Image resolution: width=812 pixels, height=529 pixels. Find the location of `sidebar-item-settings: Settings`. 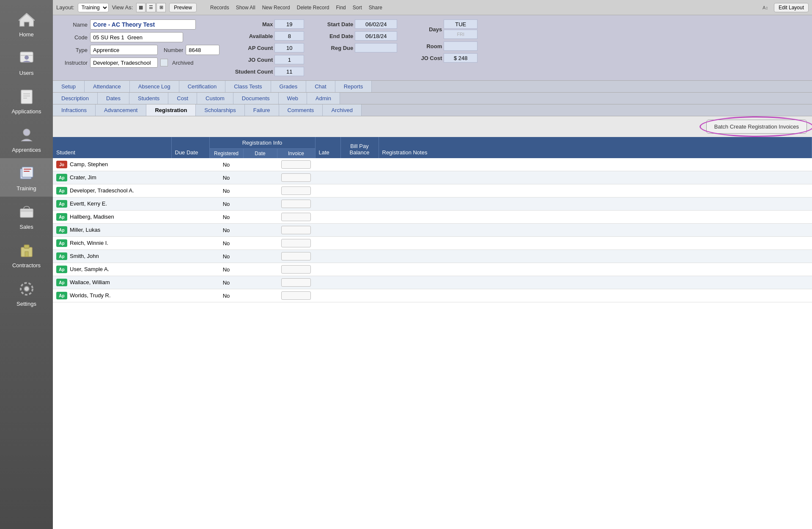

sidebar-item-settings: Settings is located at coordinates (26, 293).